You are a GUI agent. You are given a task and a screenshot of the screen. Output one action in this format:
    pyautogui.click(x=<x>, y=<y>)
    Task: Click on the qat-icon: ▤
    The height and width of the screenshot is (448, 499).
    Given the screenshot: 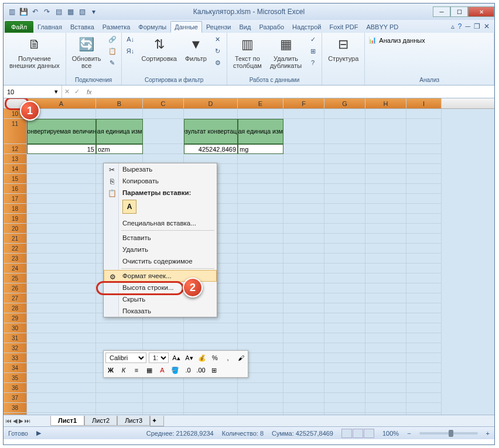 What is the action you would take?
    pyautogui.click(x=59, y=12)
    